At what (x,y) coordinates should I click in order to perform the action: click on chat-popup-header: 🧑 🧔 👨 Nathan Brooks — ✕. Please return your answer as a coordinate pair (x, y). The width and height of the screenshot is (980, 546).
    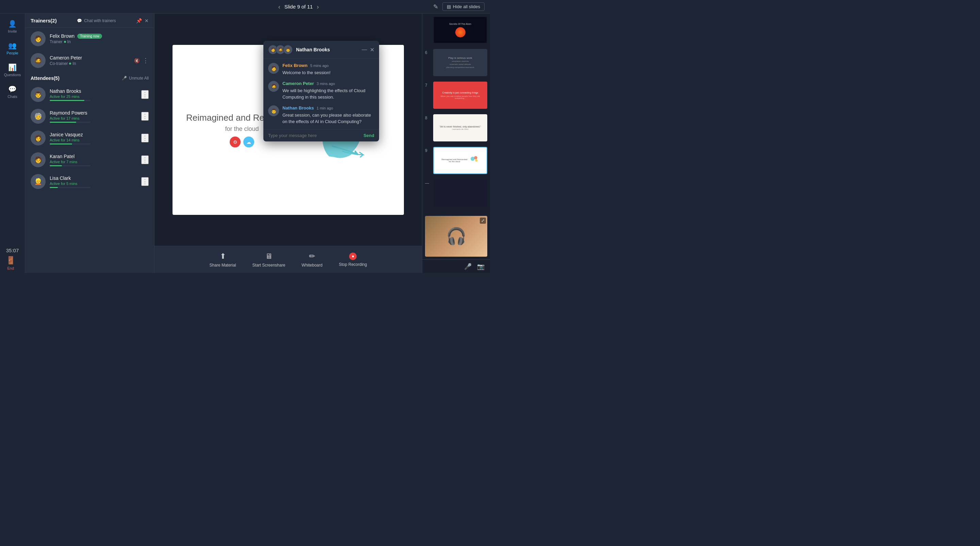
    Looking at the image, I should click on (321, 50).